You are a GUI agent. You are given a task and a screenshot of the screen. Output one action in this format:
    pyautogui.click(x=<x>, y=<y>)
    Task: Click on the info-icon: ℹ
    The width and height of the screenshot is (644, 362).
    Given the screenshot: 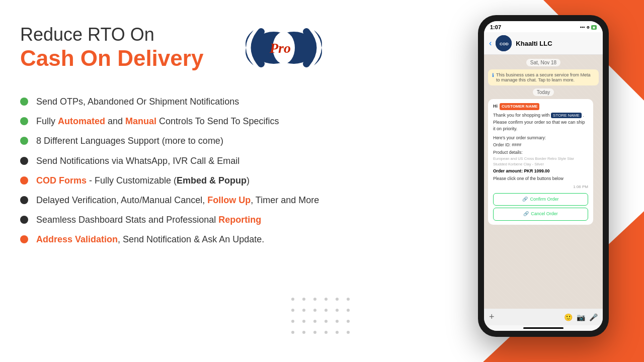 What is the action you would take?
    pyautogui.click(x=493, y=75)
    